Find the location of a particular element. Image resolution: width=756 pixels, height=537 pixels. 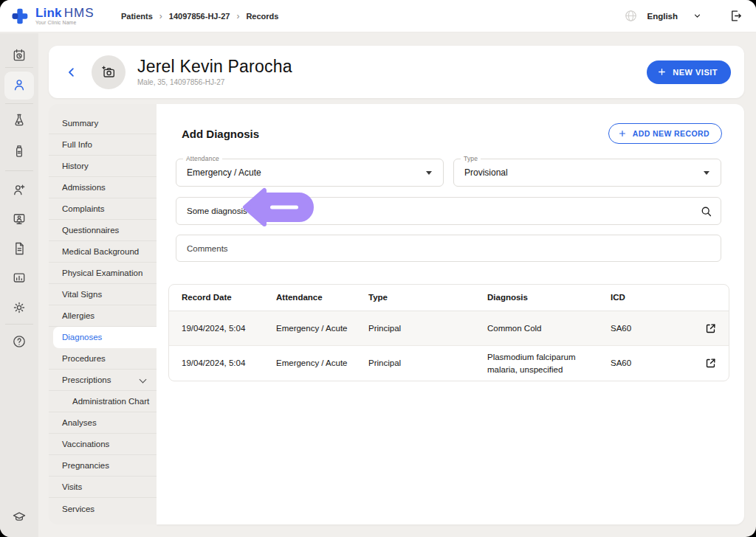

billing-document-icon is located at coordinates (19, 249).